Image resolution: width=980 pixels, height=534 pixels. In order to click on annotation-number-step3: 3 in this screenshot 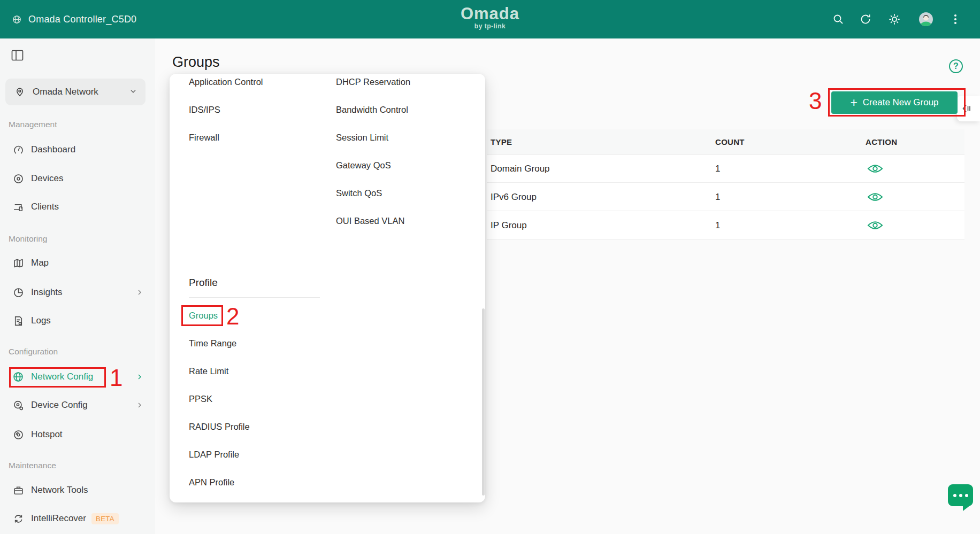, I will do `click(815, 101)`.